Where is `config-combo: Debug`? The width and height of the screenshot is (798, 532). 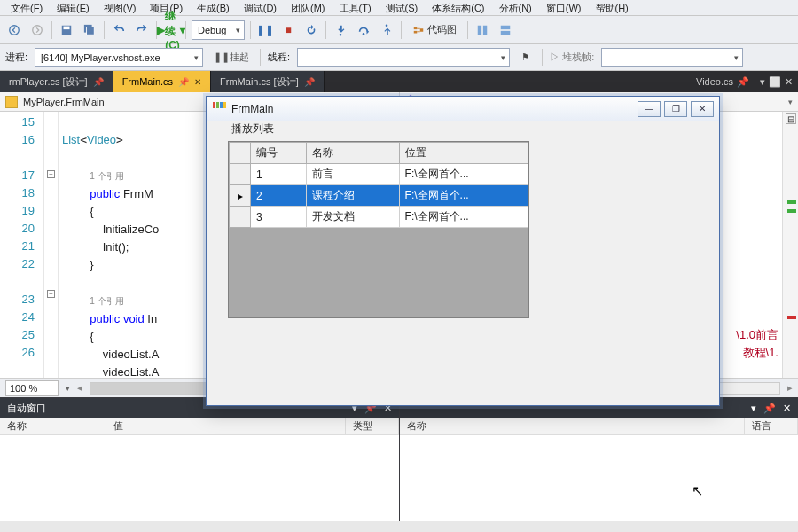 config-combo: Debug is located at coordinates (218, 30).